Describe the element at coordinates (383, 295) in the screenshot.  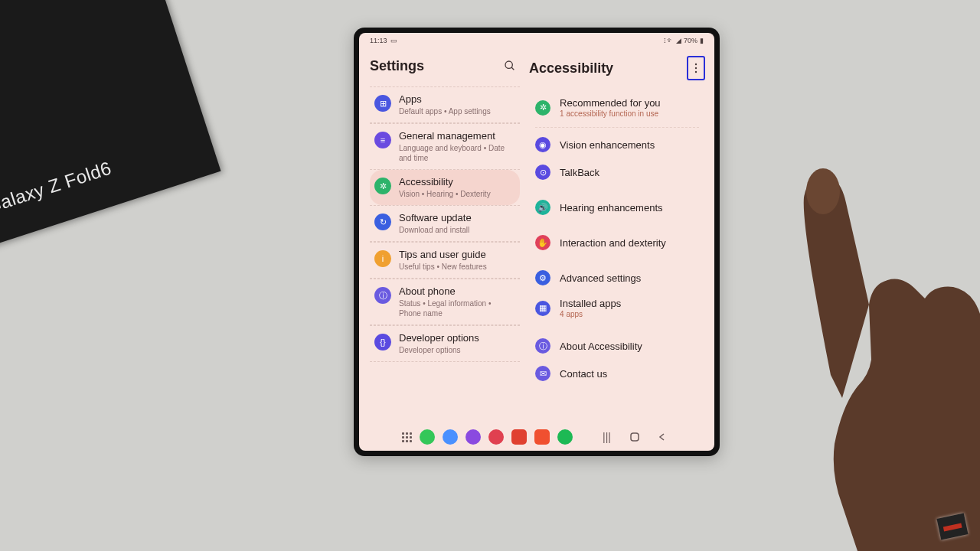
I see `about-phone-icon: ⓘ` at that location.